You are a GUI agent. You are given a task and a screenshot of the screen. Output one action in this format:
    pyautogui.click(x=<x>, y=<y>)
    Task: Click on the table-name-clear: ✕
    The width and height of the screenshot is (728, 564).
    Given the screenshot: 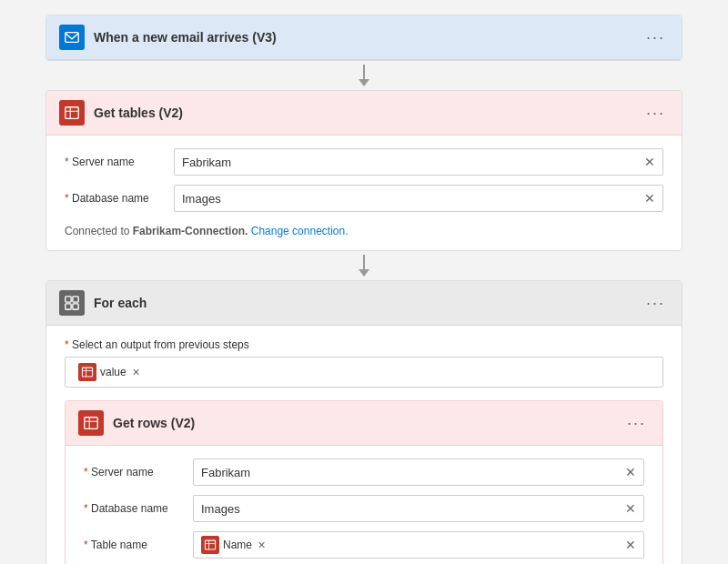 What is the action you would take?
    pyautogui.click(x=631, y=545)
    